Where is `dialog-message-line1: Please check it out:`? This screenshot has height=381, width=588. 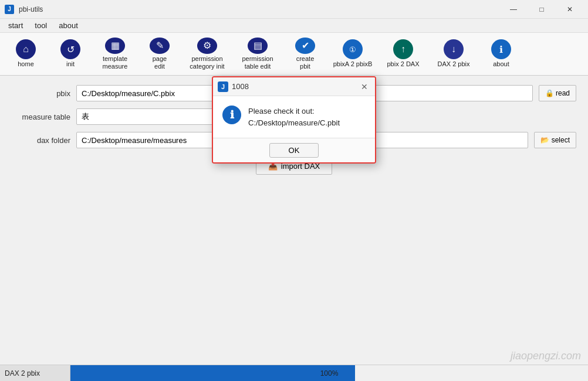 dialog-message-line1: Please check it out: is located at coordinates (294, 111).